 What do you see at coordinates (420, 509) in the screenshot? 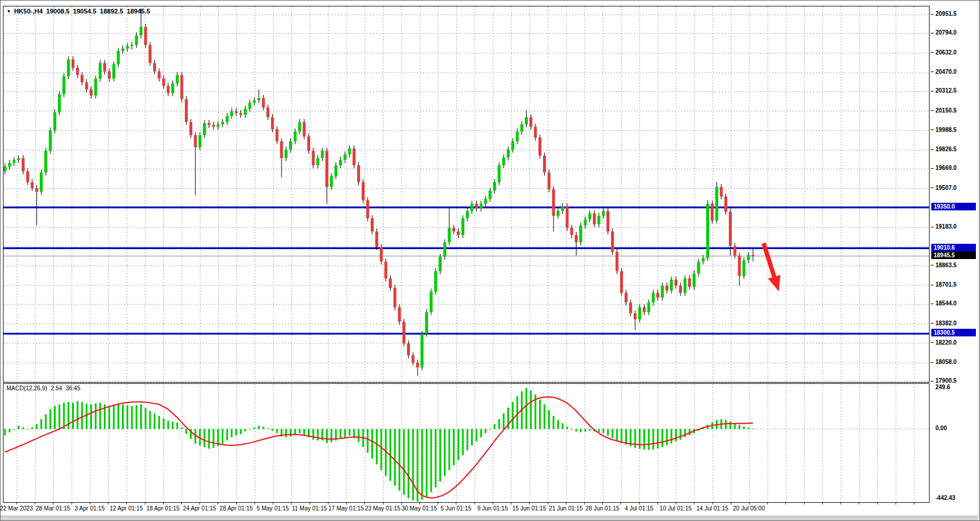
I see `time-tick-label: 30 May 01:15` at bounding box center [420, 509].